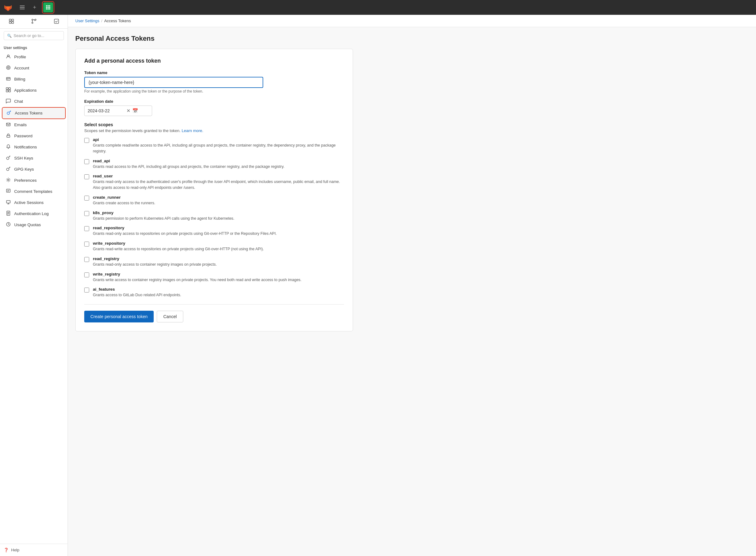 The image size is (756, 556). What do you see at coordinates (193, 131) in the screenshot?
I see `learn-more-link: Learn more.` at bounding box center [193, 131].